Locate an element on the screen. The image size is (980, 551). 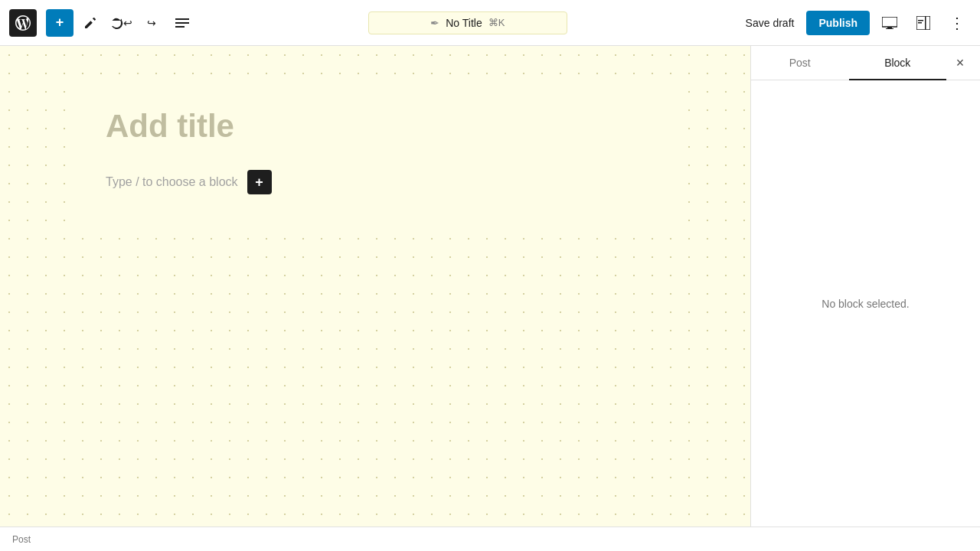
status-bar: Post is located at coordinates (490, 539).